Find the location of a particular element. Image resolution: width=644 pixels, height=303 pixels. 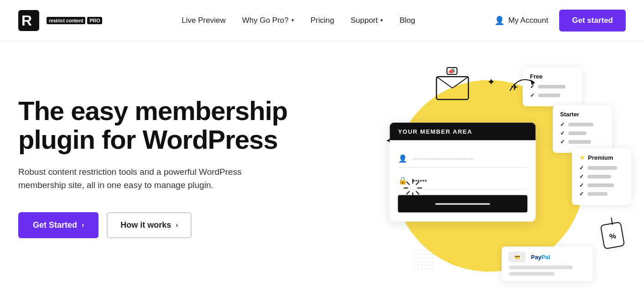

sparkle-decoration is located at coordinates (413, 189).